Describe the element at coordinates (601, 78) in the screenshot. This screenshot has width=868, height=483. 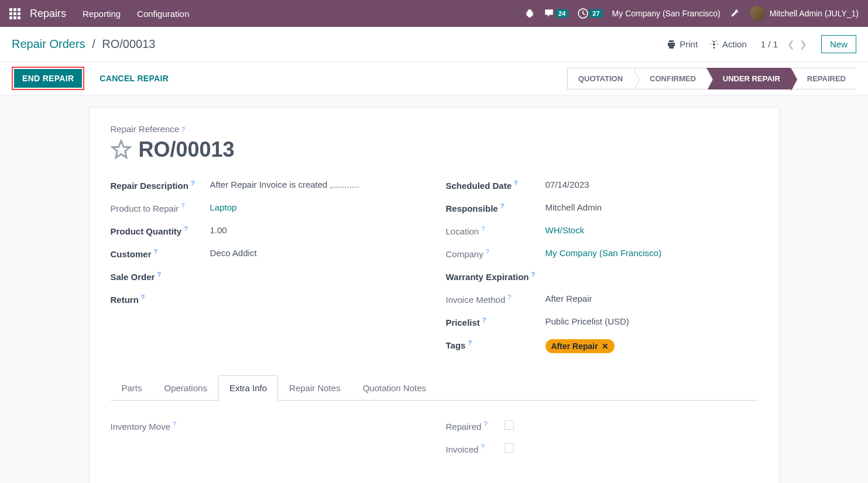
I see `status-quotation: QUOTATION` at that location.